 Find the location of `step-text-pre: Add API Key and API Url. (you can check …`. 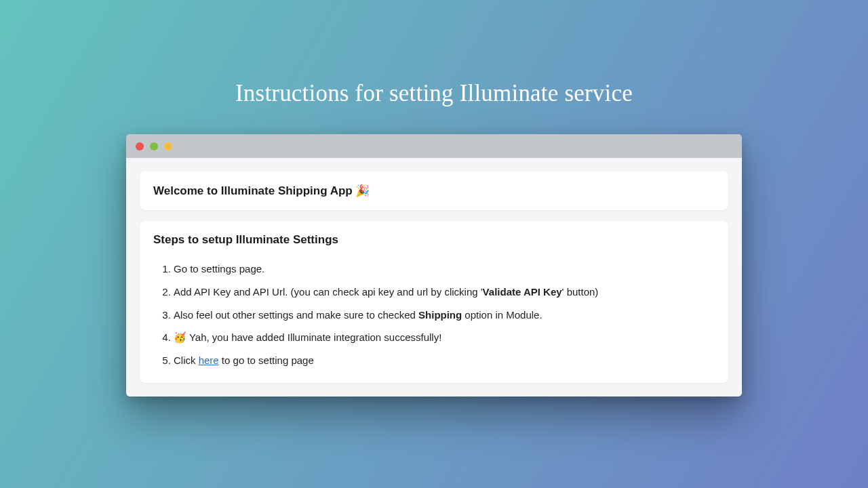

step-text-pre: Add API Key and API Url. (you can check … is located at coordinates (328, 291).